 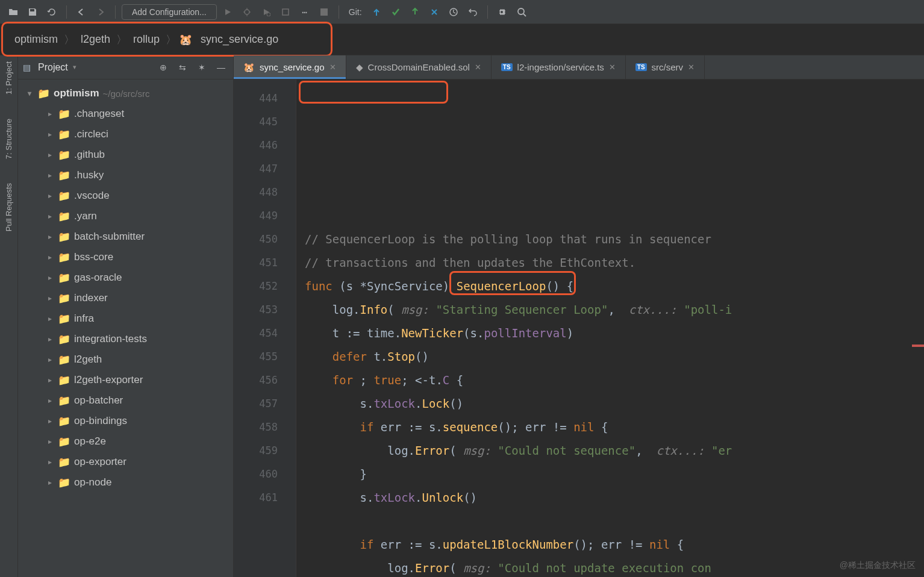 What do you see at coordinates (125, 278) in the screenshot?
I see `tree-folder: ▸📁 gas-oracle` at bounding box center [125, 278].